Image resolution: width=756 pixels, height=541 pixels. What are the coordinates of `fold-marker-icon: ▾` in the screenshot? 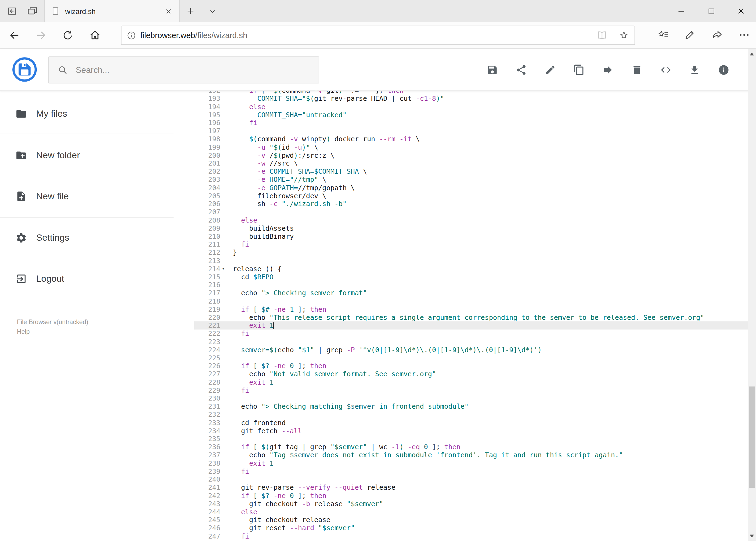 It's located at (223, 269).